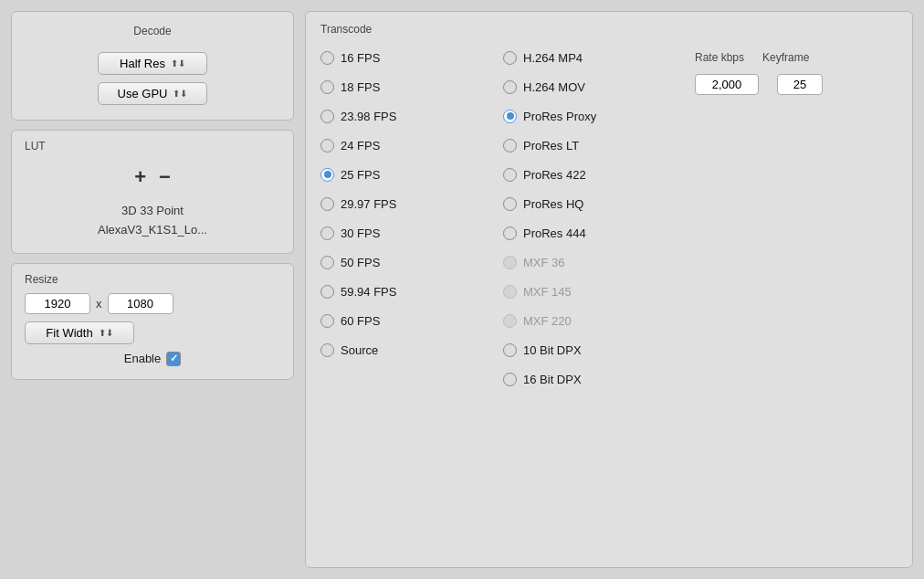 This screenshot has height=579, width=924. Describe the element at coordinates (152, 303) in the screenshot. I see `resize-fields: x` at that location.